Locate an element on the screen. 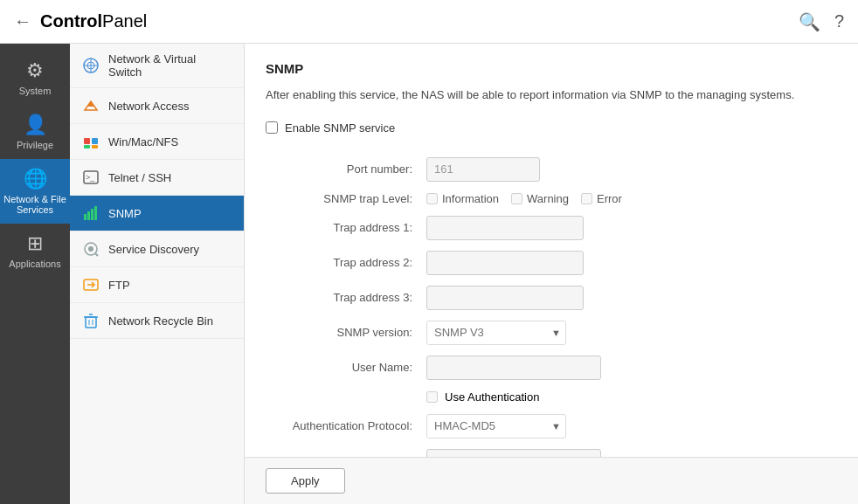 The height and width of the screenshot is (504, 858). trap-information-label: Information is located at coordinates (470, 199).